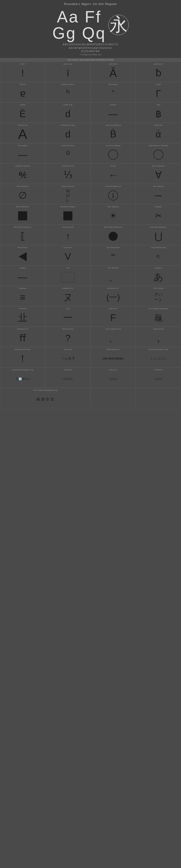 The width and height of the screenshot is (181, 868). Describe the element at coordinates (23, 338) in the screenshot. I see `cell-glyph-alphabeticpf: ﬀ` at that location.